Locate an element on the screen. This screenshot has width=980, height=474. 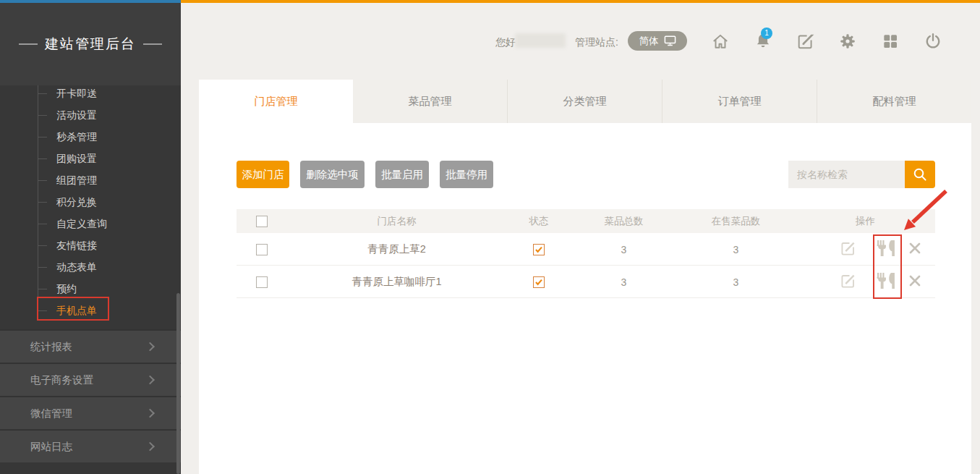
language-label: 简体 is located at coordinates (649, 41).